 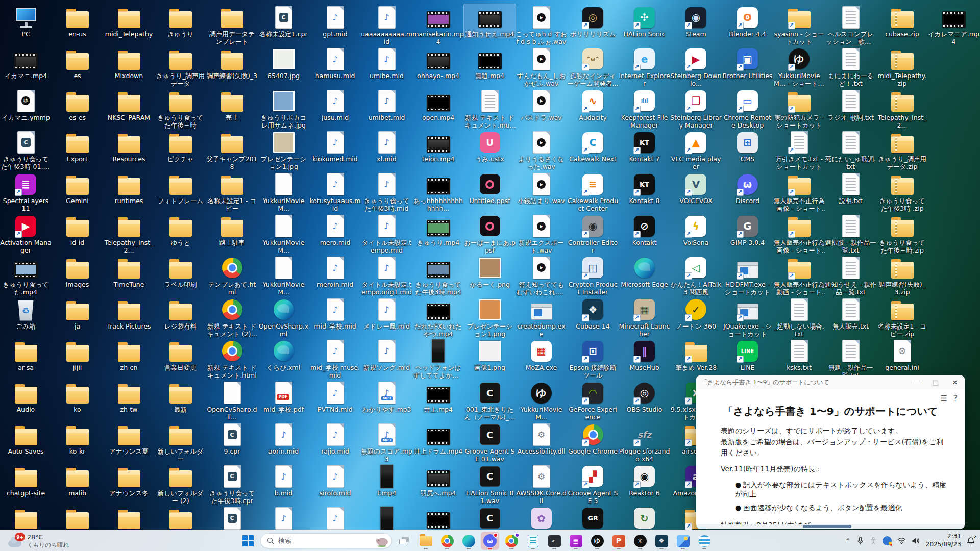 I want to click on help-icon: ?, so click(x=955, y=398).